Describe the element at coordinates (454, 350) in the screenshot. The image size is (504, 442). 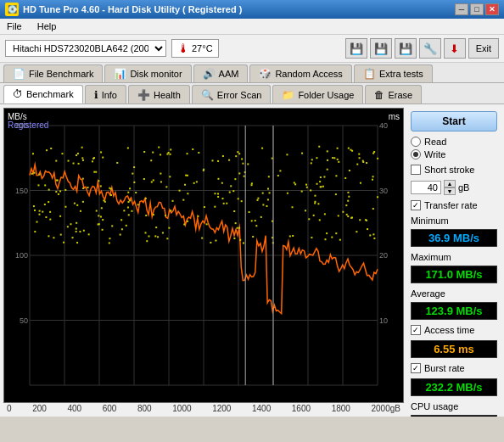
I see `access-time-stat: 6.55 ms` at that location.